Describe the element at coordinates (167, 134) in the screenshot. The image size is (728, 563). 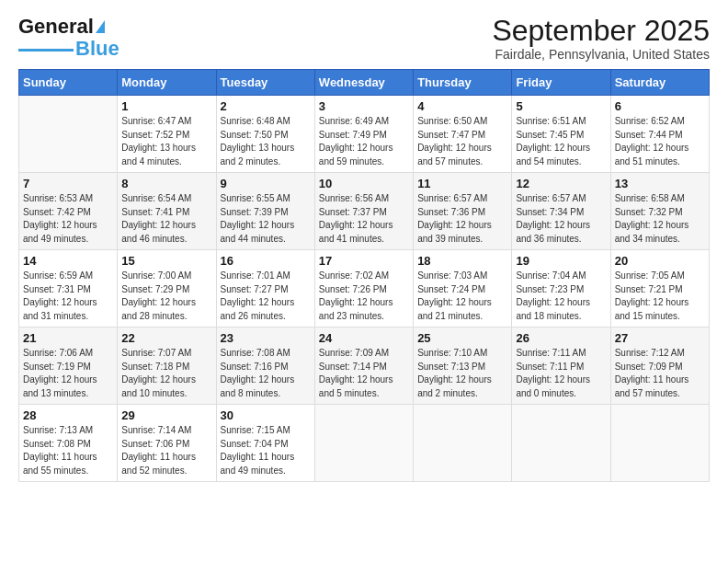
I see `calendar-cell: 1 Sunrise: 6:47 AMSunset: 7:52 PMDayligh…` at that location.